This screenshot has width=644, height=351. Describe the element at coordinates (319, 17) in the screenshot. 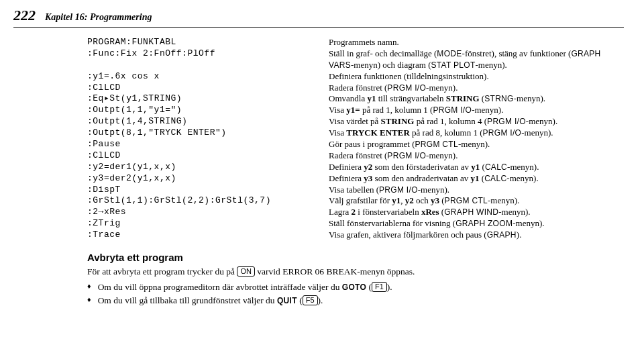

I see `page-header: 222 Kapitel 16: Programmering` at that location.